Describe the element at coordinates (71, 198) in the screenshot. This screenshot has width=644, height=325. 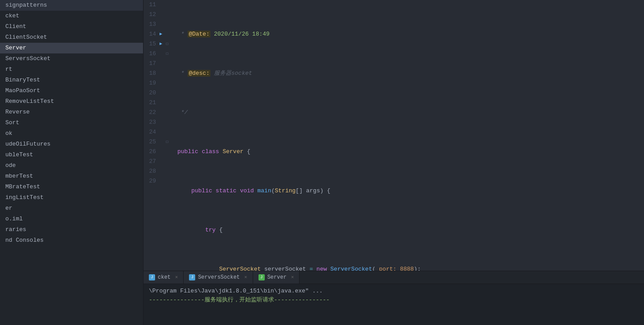
I see `sidebar-item-inglisttest: ingListTest` at that location.